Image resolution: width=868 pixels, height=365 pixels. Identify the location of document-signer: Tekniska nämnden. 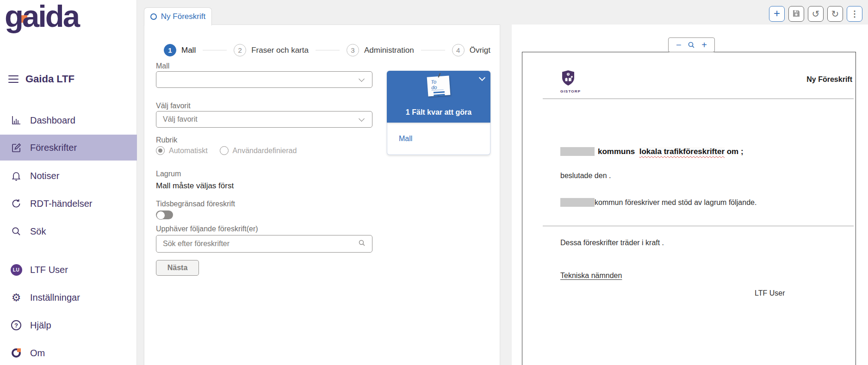
(701, 276).